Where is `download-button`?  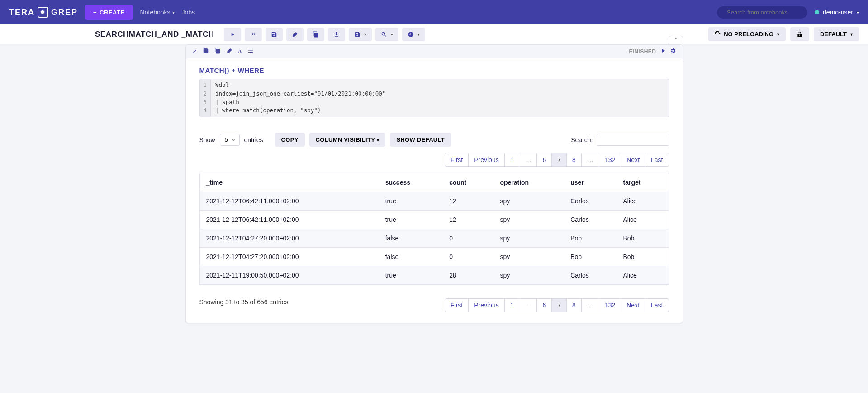 download-button is located at coordinates (337, 34).